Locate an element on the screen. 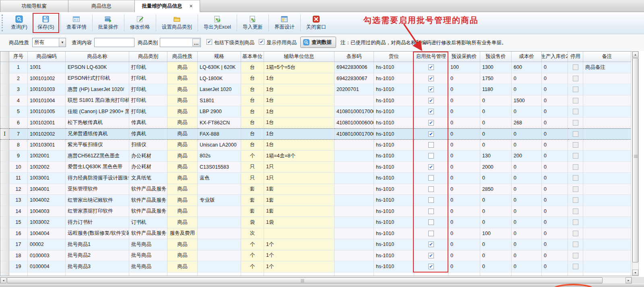 The image size is (644, 287). vertical-scrollbar: ▴ ▾ is located at coordinates (635, 163).